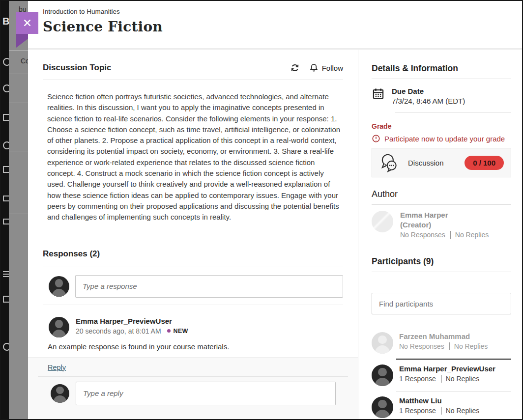 This screenshot has height=420, width=523. What do you see at coordinates (193, 328) in the screenshot?
I see `response-item: Emma Harper_PreviewUser 20 seconds ago, …` at bounding box center [193, 328].